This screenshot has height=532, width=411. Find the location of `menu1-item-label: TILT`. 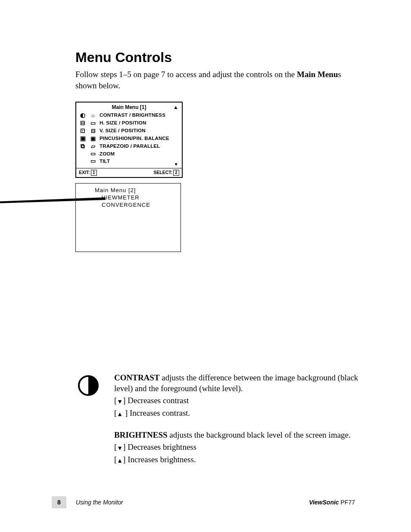

menu1-item-label: TILT is located at coordinates (105, 161).